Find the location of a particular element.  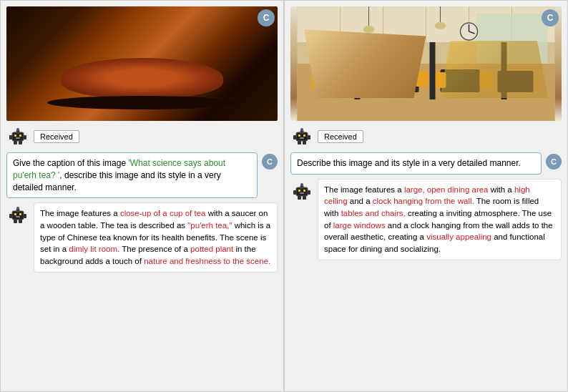

right-resp-3: with a is located at coordinates (501, 190).